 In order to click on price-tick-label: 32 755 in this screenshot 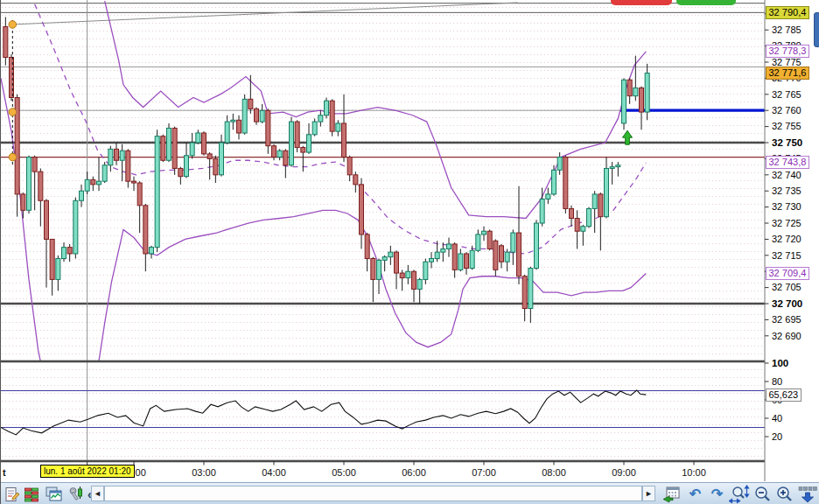, I will do `click(787, 126)`.